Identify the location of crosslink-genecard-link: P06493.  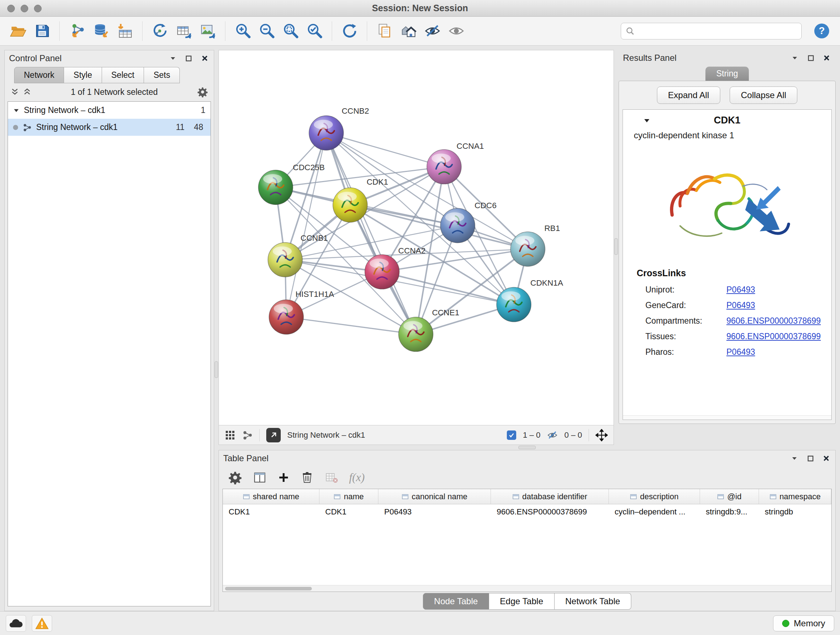
(779, 306).